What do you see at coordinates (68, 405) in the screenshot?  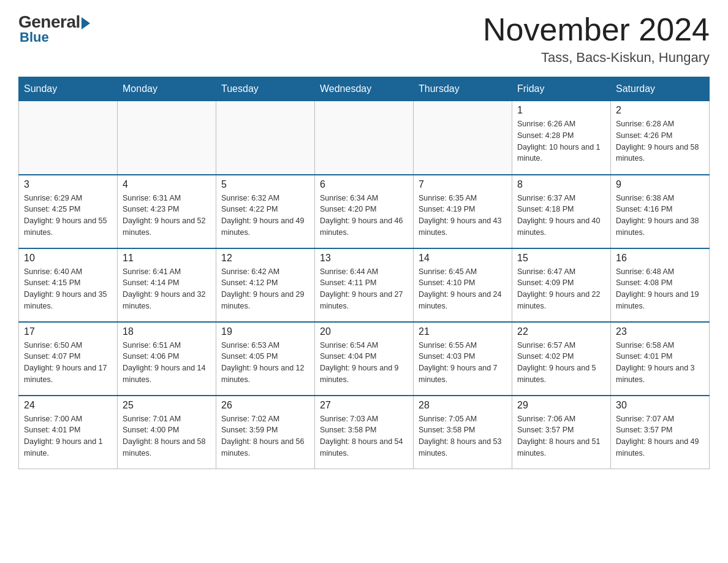 I see `day-number: 24` at bounding box center [68, 405].